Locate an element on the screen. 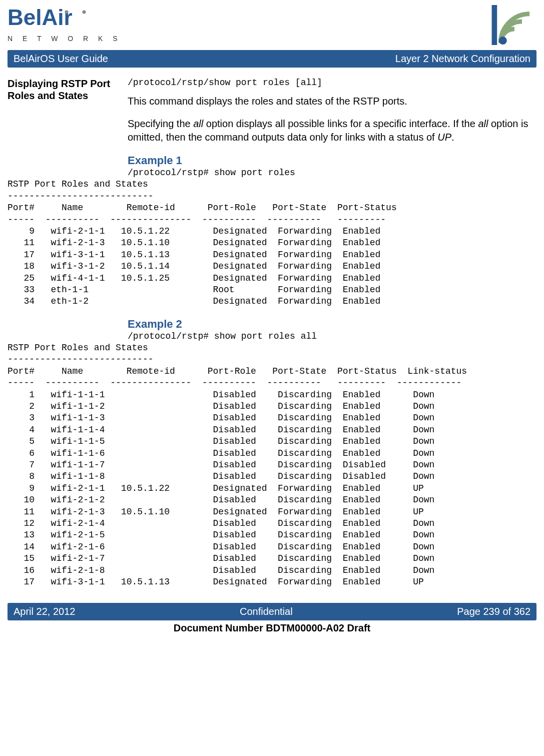 The image size is (544, 756). example-1-cmd: /protocol/rstp# show port roles is located at coordinates (332, 173).